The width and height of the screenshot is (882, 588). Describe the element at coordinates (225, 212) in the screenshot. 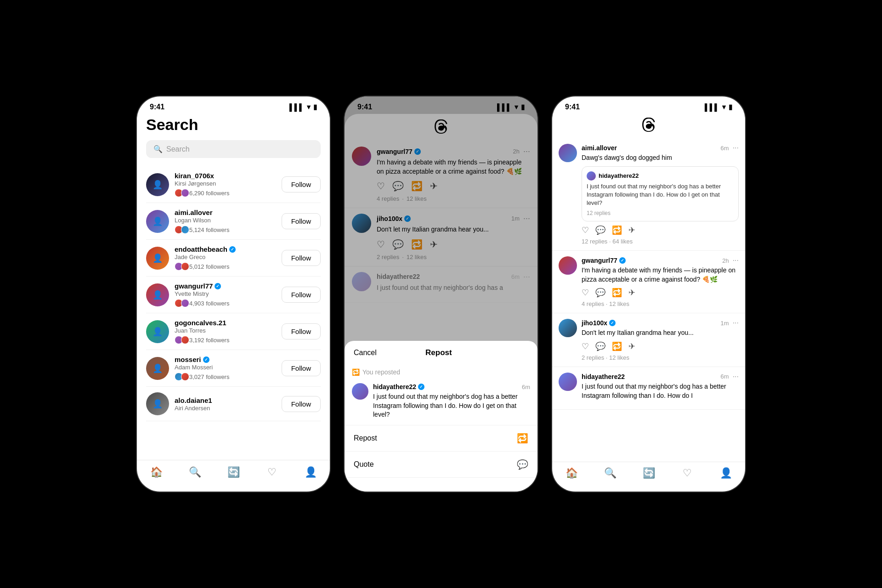

I see `username: aimi.allover` at that location.